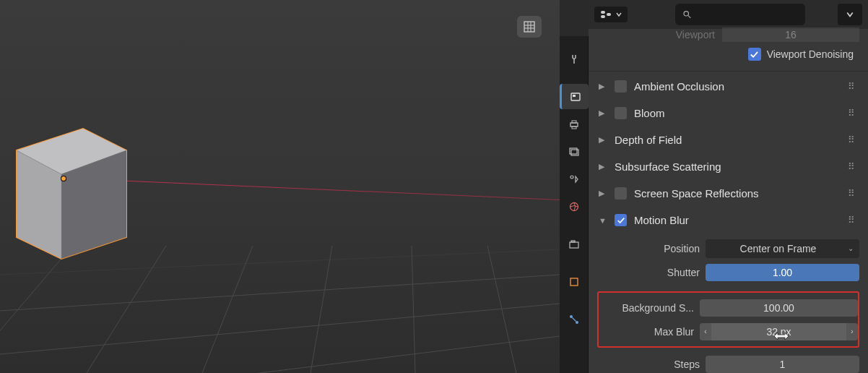 The image size is (868, 373). I want to click on layers-icon, so click(574, 152).